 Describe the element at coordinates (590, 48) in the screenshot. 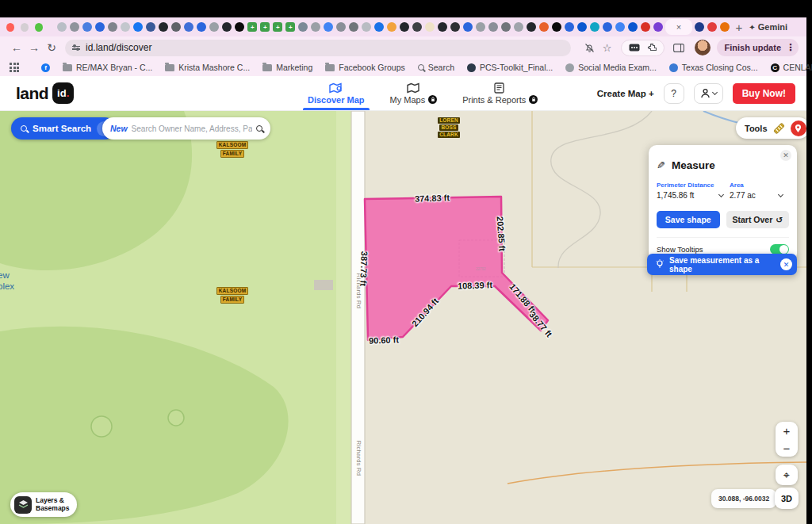

I see `notifications-blocked-icon` at that location.